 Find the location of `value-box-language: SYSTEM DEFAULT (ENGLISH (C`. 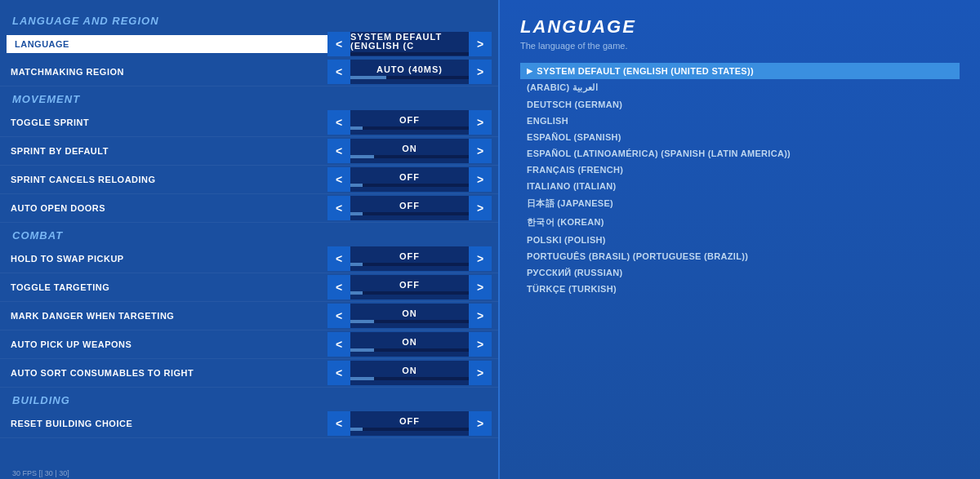

value-box-language: SYSTEM DEFAULT (ENGLISH (C is located at coordinates (410, 44).